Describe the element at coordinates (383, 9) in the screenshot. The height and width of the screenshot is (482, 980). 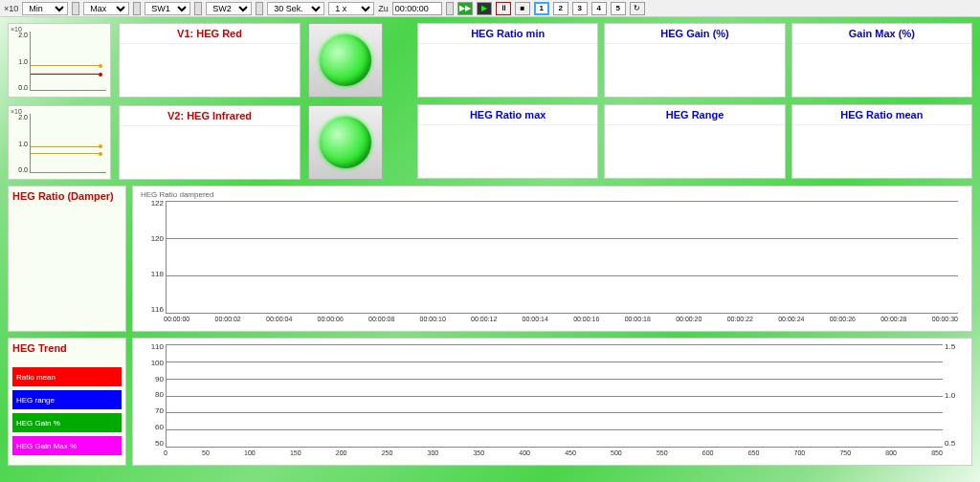
I see `zu-label: Zu` at that location.